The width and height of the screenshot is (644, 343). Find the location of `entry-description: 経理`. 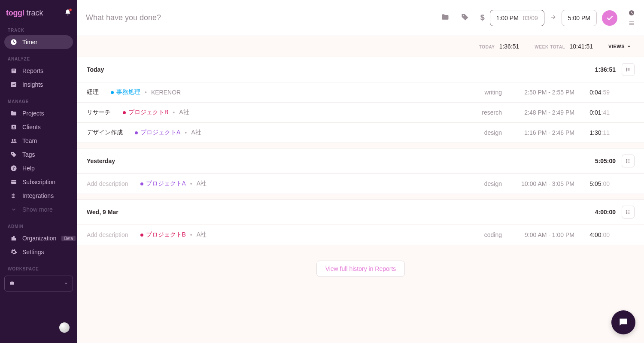

entry-description: 経理 is located at coordinates (93, 92).